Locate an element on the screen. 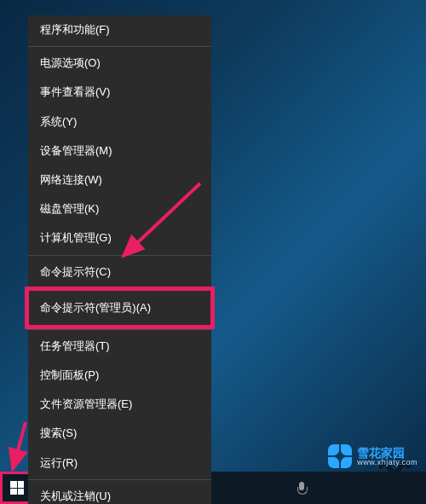 This screenshot has height=504, width=426. menu-label: 搜索(S) is located at coordinates (58, 433).